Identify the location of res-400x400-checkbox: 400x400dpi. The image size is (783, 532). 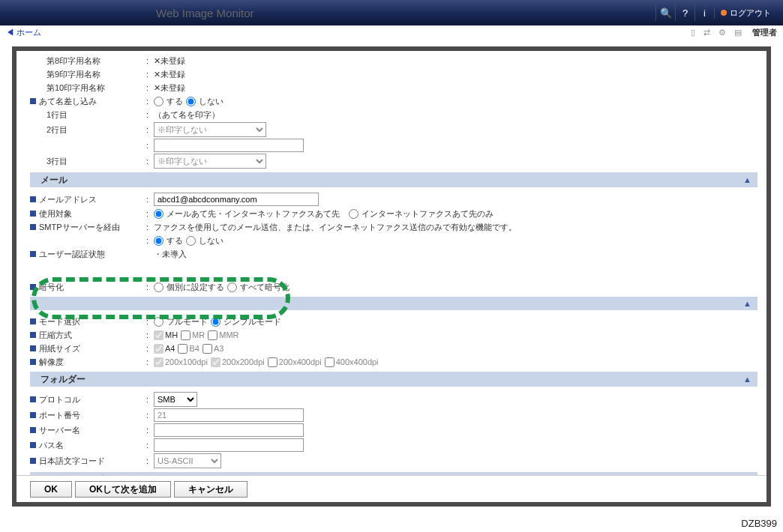
(352, 363).